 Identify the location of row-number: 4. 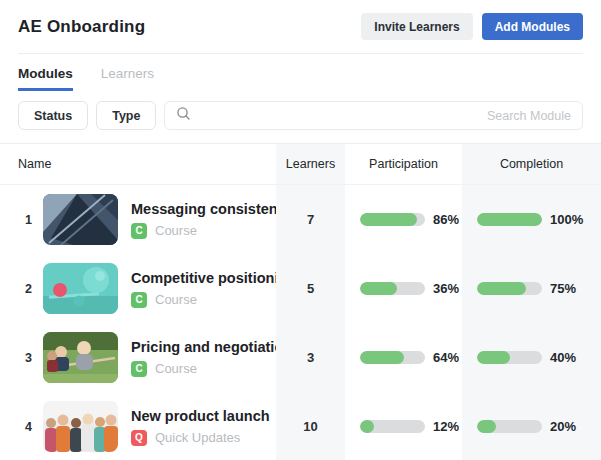
(28, 427).